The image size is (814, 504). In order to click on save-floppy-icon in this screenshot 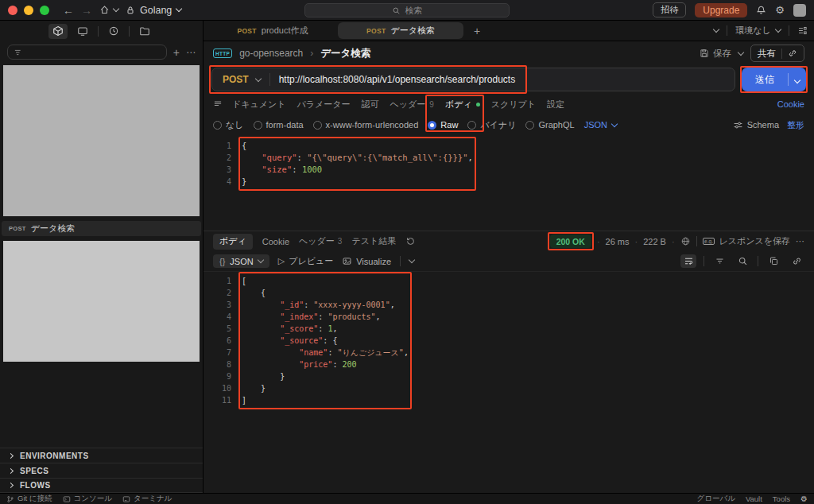, I will do `click(704, 53)`.